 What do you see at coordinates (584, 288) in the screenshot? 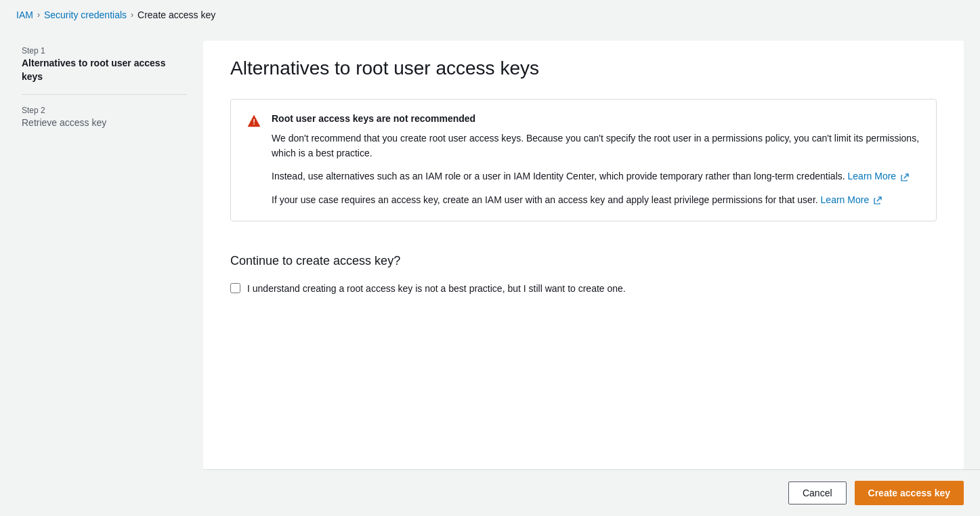
I see `checkbox-row: I understand creating a root access key …` at bounding box center [584, 288].